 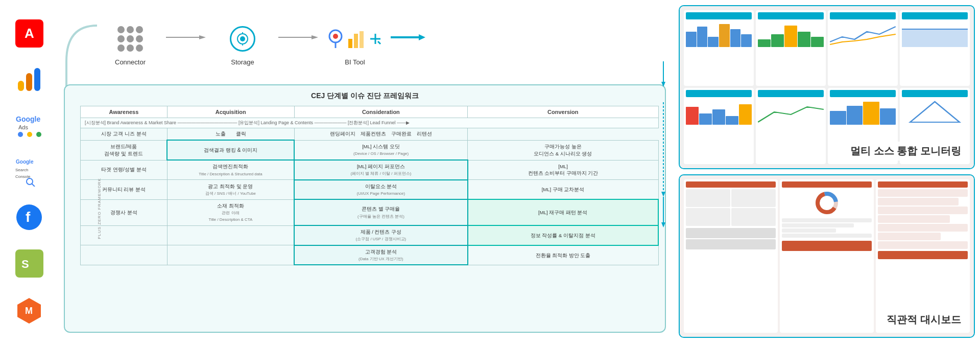 What do you see at coordinates (355, 62) in the screenshot?
I see `bi-tool-label: BI Tool` at bounding box center [355, 62].